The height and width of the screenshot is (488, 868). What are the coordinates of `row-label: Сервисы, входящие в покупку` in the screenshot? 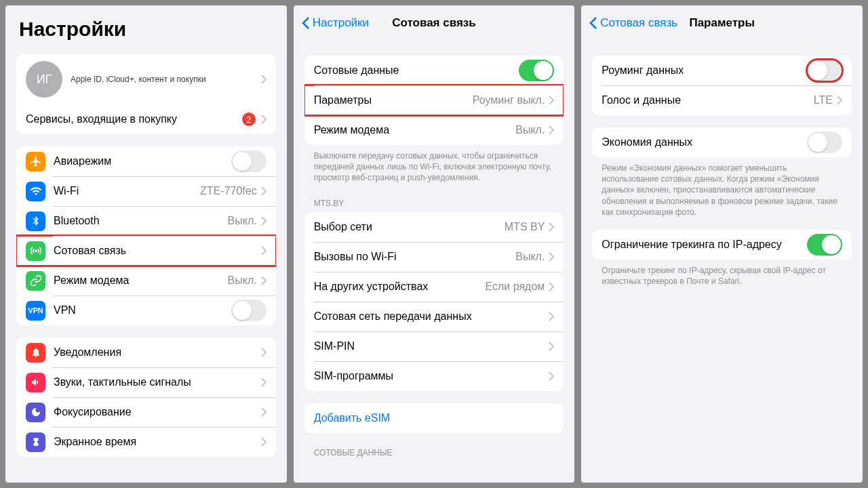 It's located at (134, 119).